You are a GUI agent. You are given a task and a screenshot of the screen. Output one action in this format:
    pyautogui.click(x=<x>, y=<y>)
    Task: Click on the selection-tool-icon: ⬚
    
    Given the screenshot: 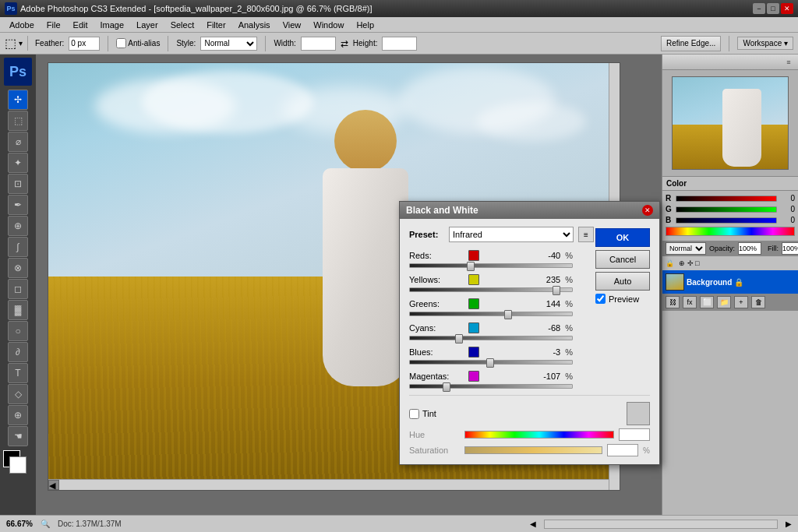 What is the action you would take?
    pyautogui.click(x=11, y=44)
    